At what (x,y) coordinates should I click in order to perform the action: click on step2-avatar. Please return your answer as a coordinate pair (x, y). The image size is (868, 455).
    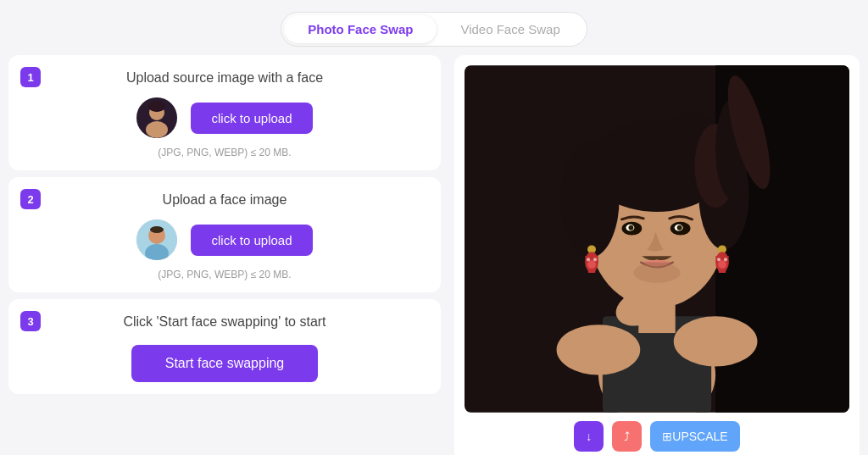
    Looking at the image, I should click on (157, 240).